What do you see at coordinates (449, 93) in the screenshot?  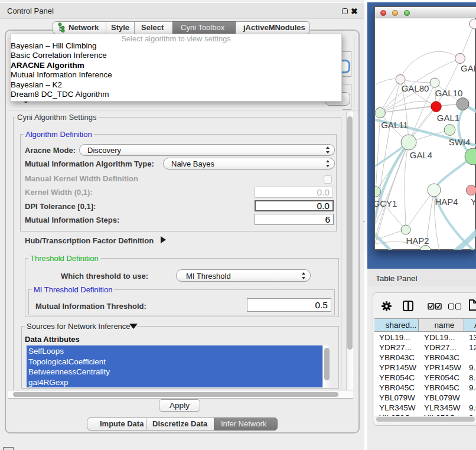 I see `svg-text: GAL10` at bounding box center [449, 93].